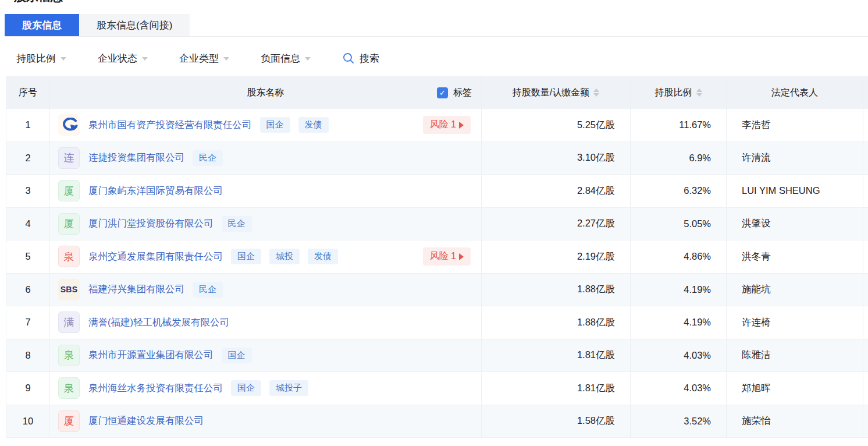  Describe the element at coordinates (159, 323) in the screenshot. I see `company-name-link: 满誉(福建)轻工机械发展有限公司` at that location.